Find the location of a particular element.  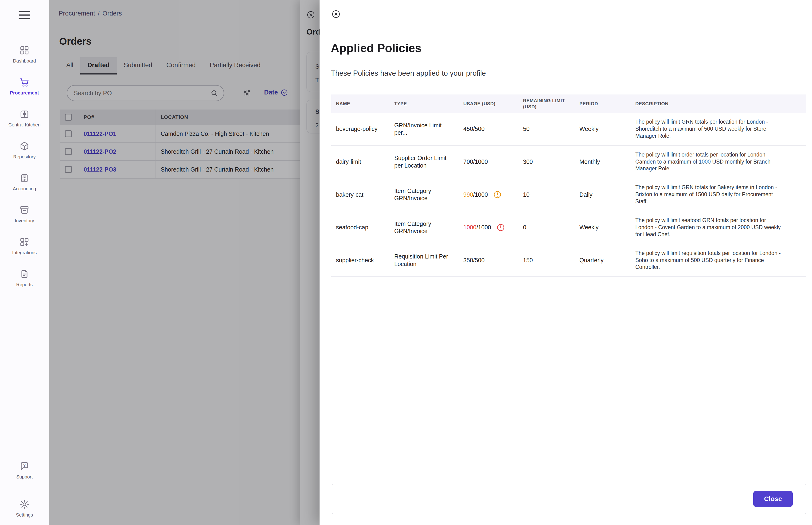

policy-description-cell: The policy will limit GRN totals for Bak… is located at coordinates (718, 195).